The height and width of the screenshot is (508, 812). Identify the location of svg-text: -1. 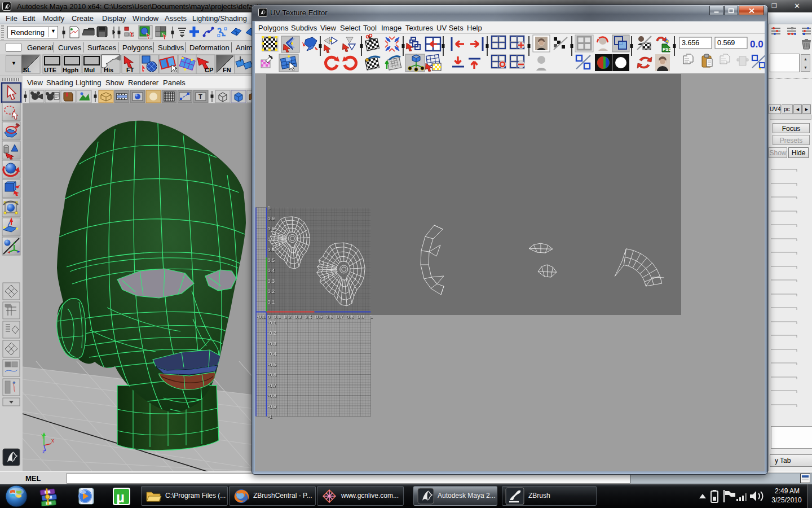
(270, 417).